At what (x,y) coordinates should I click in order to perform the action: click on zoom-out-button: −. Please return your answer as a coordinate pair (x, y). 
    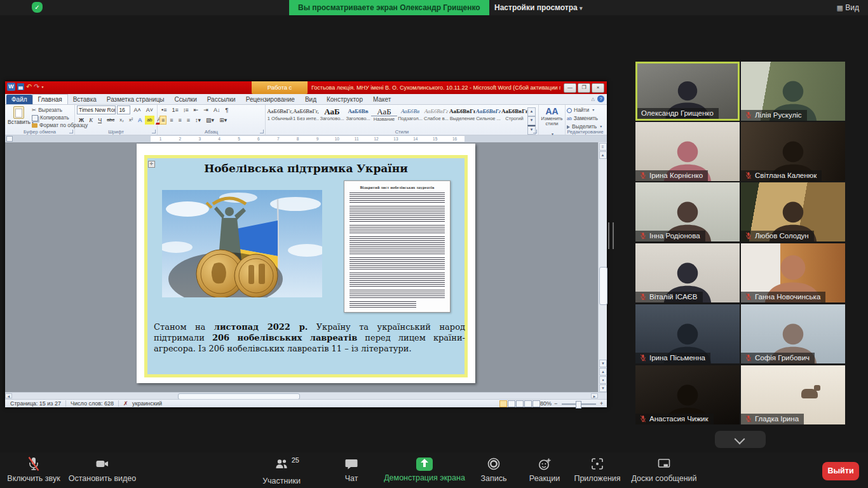
    Looking at the image, I should click on (555, 403).